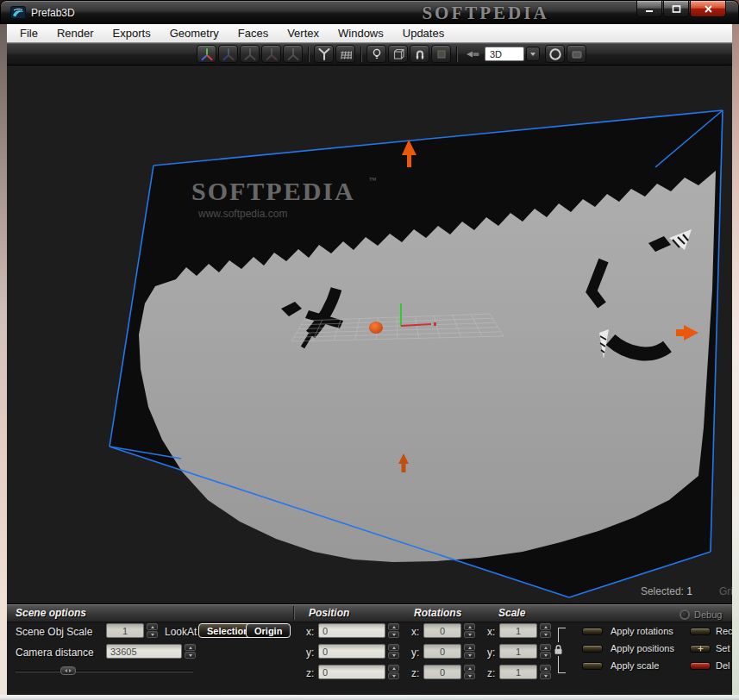  Describe the element at coordinates (53, 632) in the screenshot. I see `scene-obj-scale-label: Scene Obj Scale` at that location.